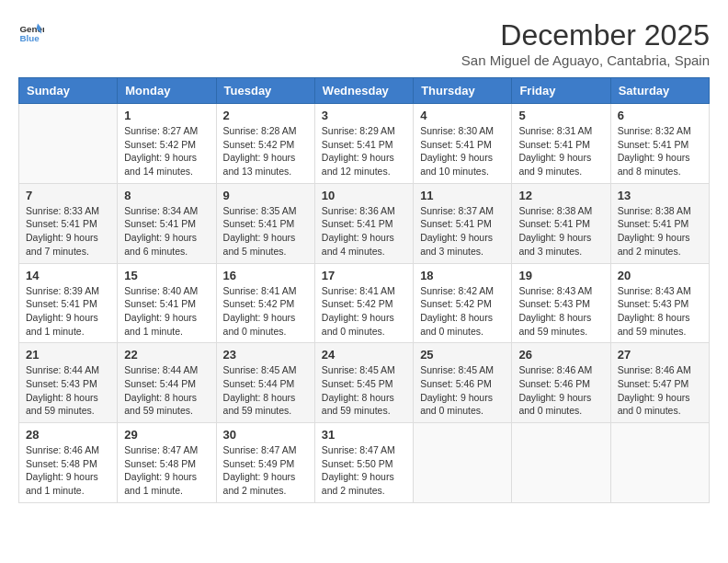  Describe the element at coordinates (463, 144) in the screenshot. I see `calendar-cell: 4Sunrise: 8:30 AMSunset: 5:41 PMDaylight…` at that location.